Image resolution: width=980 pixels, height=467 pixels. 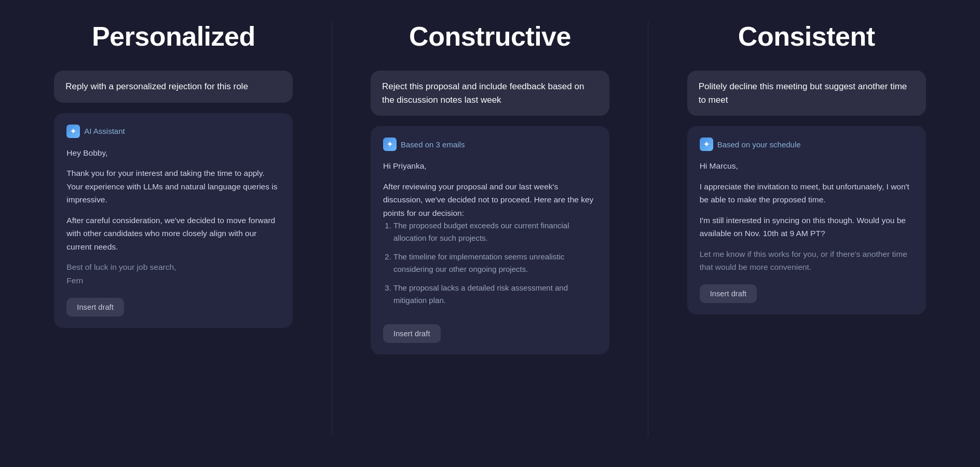 I want to click on consistent-paragraph-3: Let me know if this works for you, or if…, so click(x=807, y=260).